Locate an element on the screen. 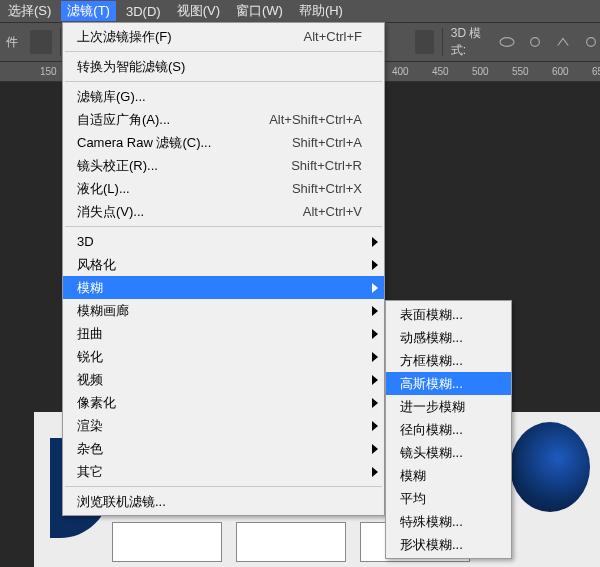 The height and width of the screenshot is (567, 600). submenu-item-label: 径向模糊... is located at coordinates (432, 430).